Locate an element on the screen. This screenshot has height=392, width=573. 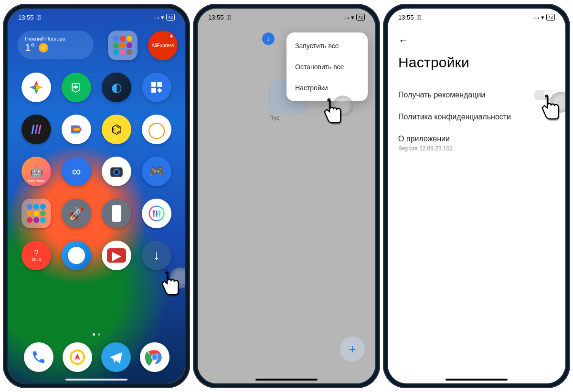
app-tiles is located at coordinates (157, 87).